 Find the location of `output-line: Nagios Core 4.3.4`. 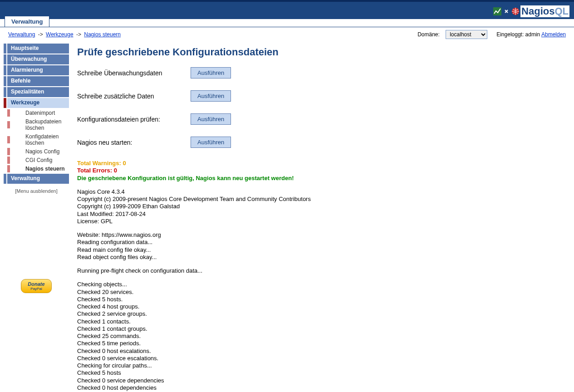

output-line: Nagios Core 4.3.4 is located at coordinates (321, 192).